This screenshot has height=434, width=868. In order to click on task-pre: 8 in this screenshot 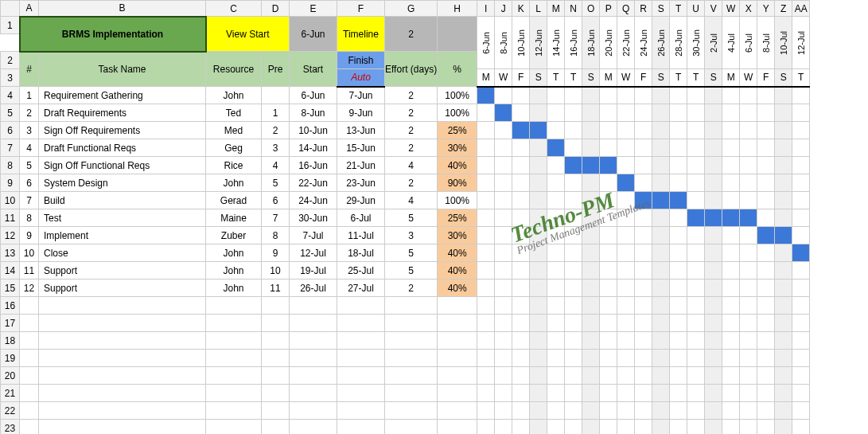, I will do `click(275, 236)`.